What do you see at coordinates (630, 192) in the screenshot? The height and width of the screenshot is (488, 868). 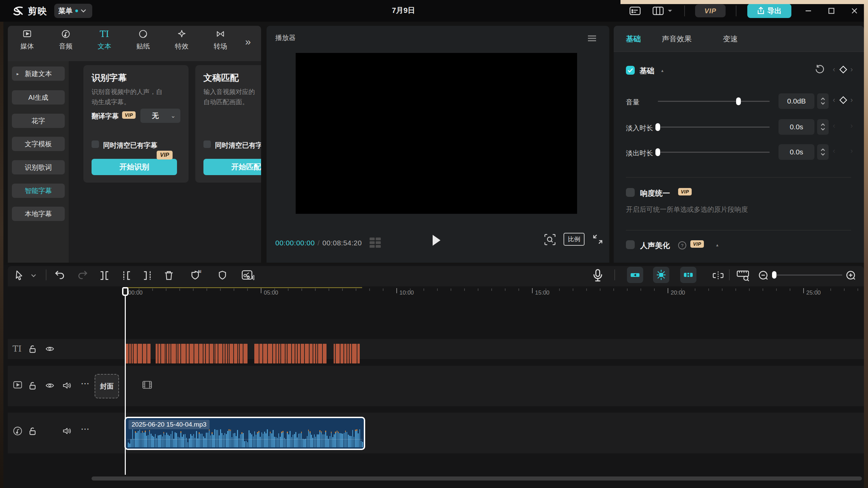 I see `loudness-checkbox` at bounding box center [630, 192].